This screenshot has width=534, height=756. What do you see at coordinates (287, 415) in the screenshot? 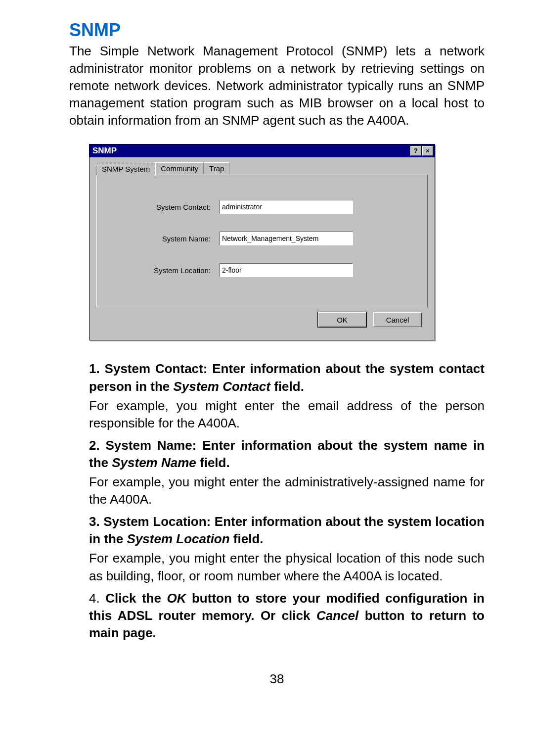
I see `sub-1: For example, you might enter the email a…` at bounding box center [287, 415].